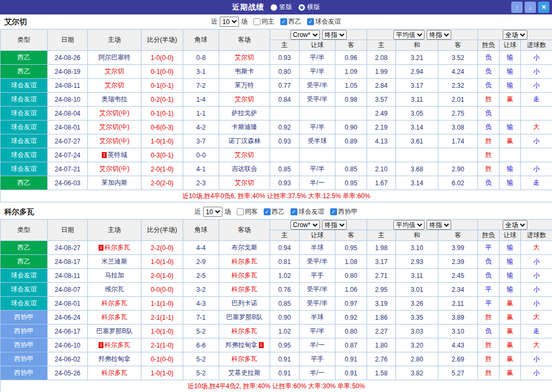  What do you see at coordinates (531, 7) in the screenshot?
I see `window-buttons: ↑ ↓ ×` at bounding box center [531, 7].